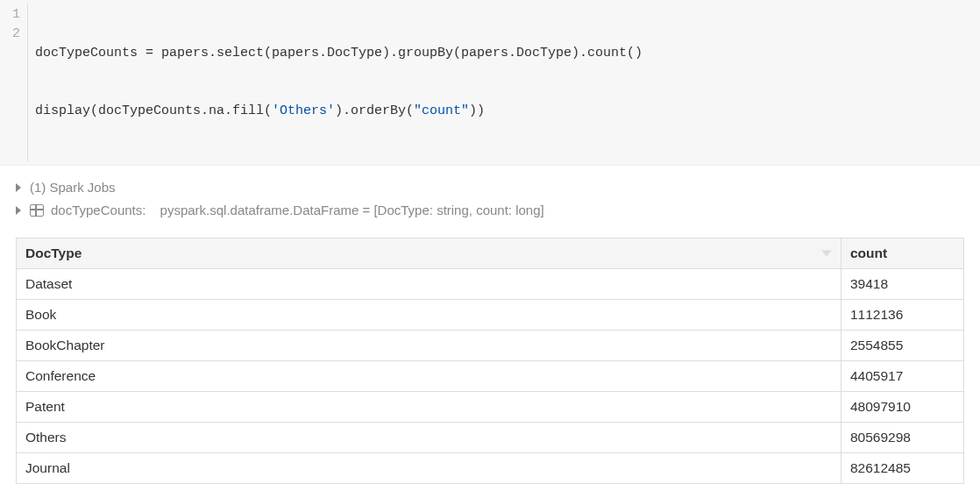 The height and width of the screenshot is (484, 980). I want to click on table-row: Dataset39418, so click(491, 284).